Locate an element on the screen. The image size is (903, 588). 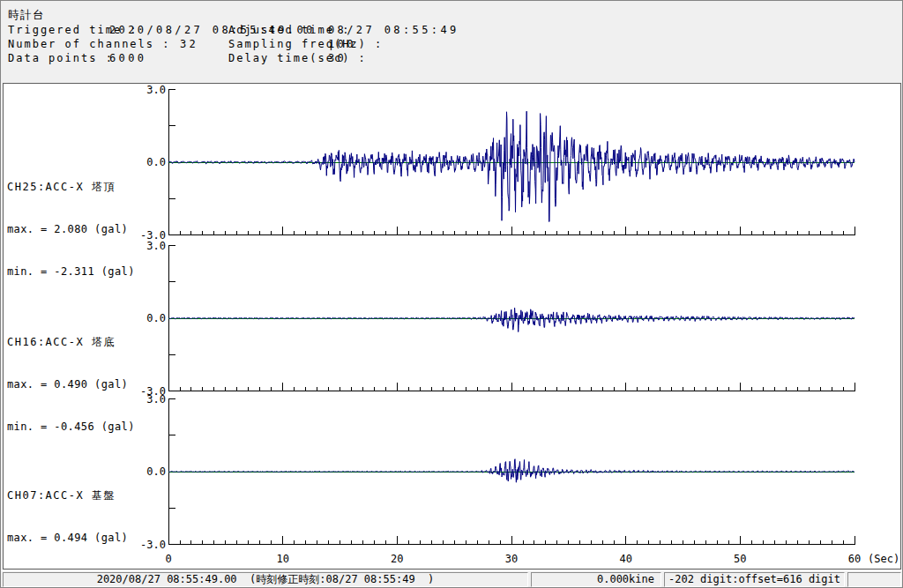
channel-min-value: min. = -2.311 (gal) is located at coordinates (71, 272).